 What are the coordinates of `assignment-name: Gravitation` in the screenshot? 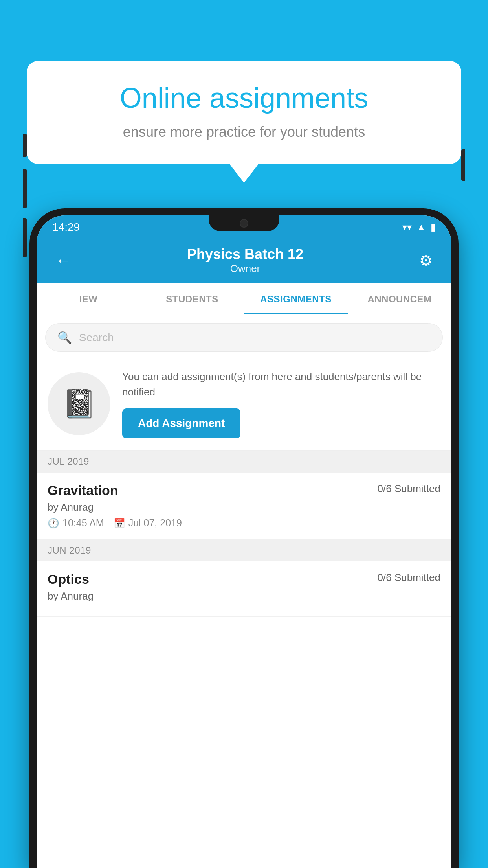 It's located at (83, 491).